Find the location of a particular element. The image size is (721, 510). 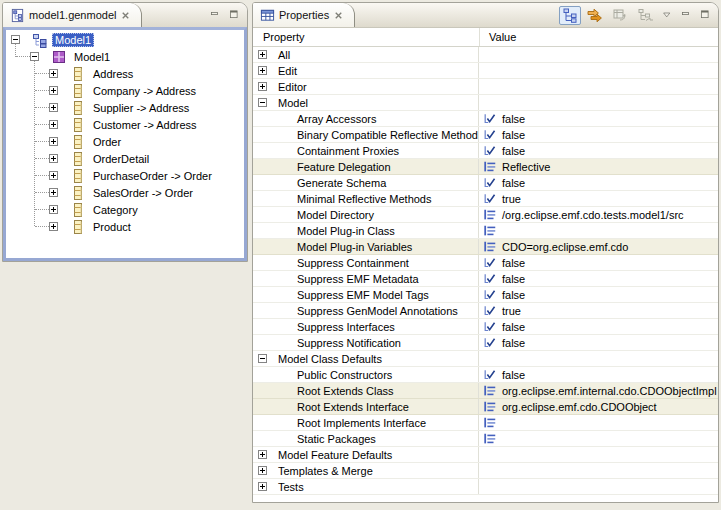

category-row: Editor is located at coordinates (486, 87).